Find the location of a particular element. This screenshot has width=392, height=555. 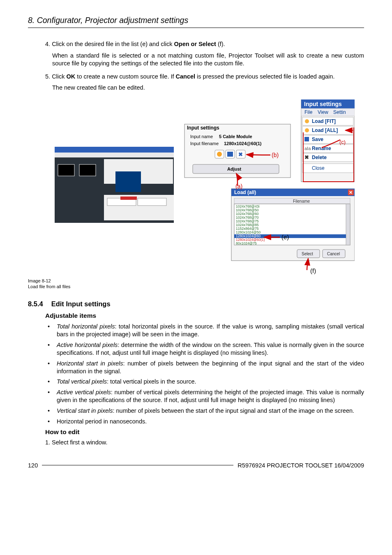

app-titlebar is located at coordinates (114, 150).